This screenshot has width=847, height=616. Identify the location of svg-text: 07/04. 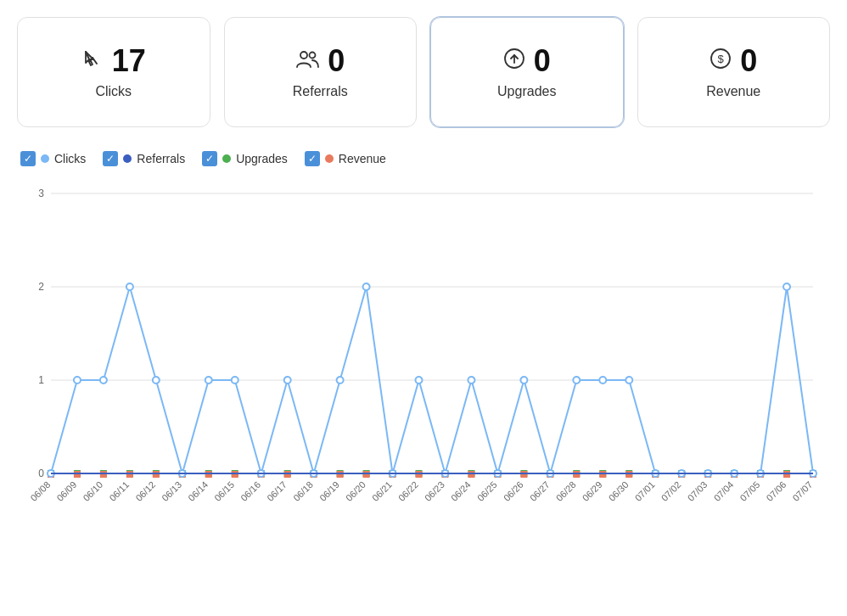
(724, 491).